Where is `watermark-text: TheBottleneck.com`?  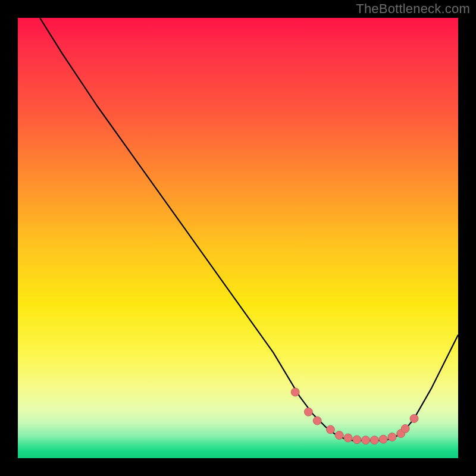 watermark-text: TheBottleneck.com is located at coordinates (413, 9).